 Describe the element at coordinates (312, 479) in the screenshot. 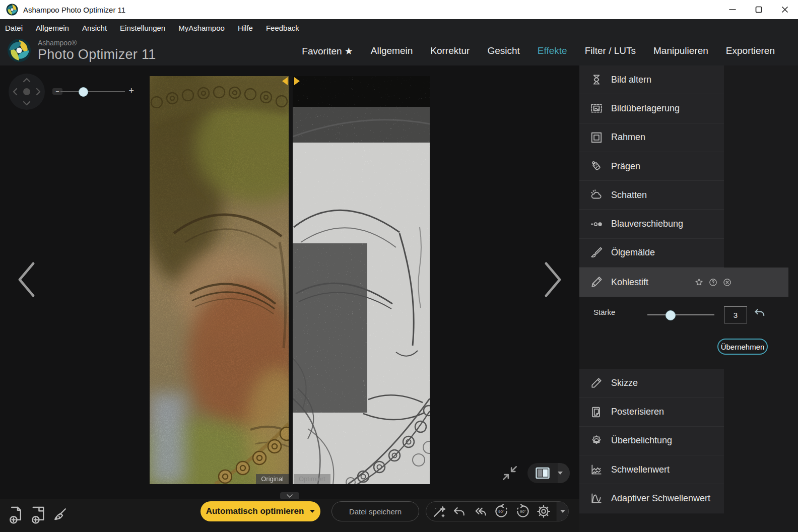

I see `optimized-label: Optimiert` at that location.